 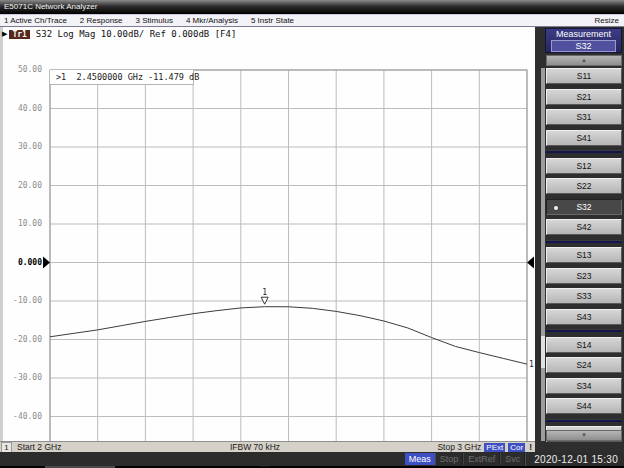 I want to click on softkey-label: S31, so click(x=584, y=117).